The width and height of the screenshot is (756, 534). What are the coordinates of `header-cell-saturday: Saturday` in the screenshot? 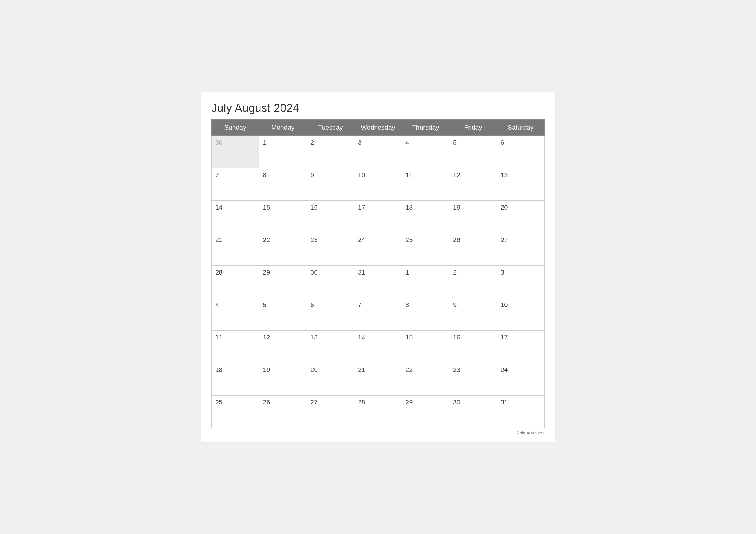 It's located at (521, 127).